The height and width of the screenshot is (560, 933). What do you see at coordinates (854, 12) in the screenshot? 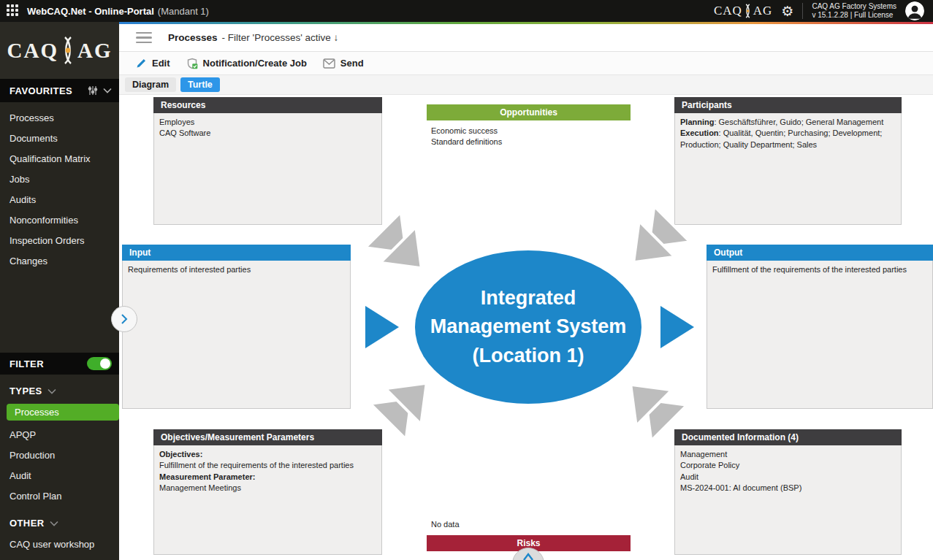
I see `license-info: CAQ AG Factory Systems v 15.1.2.28 | Ful…` at bounding box center [854, 12].